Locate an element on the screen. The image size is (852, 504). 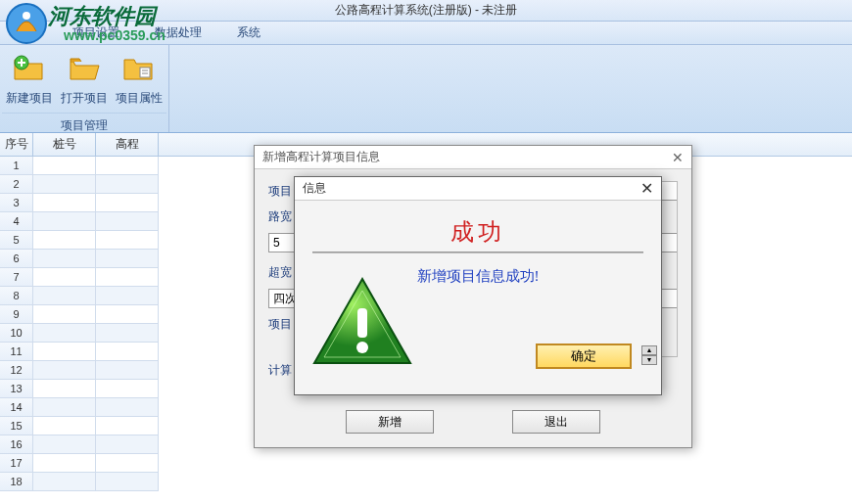
message-title-bar: 信息 ✕ is located at coordinates (478, 189).